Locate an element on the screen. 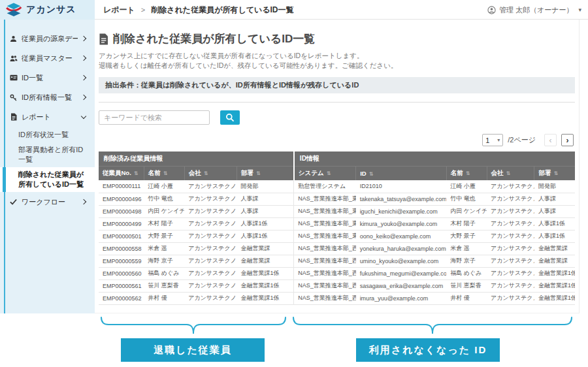 The image size is (588, 367). table-cell: EMP00000496 is located at coordinates (122, 199).